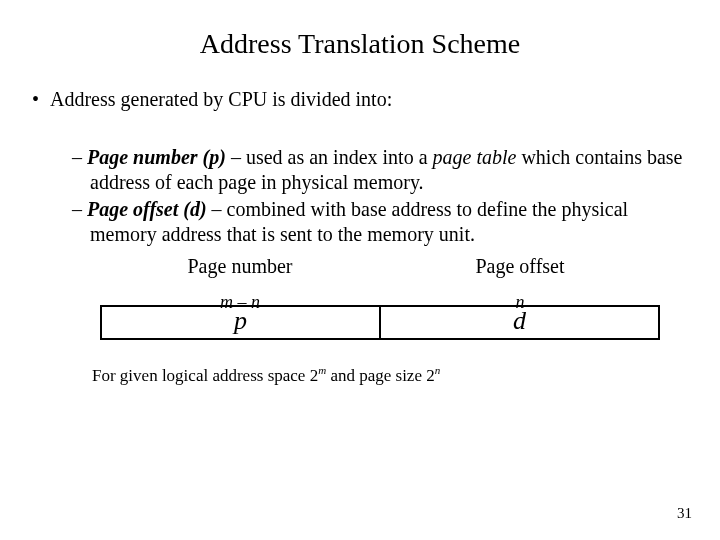 Image resolution: width=720 pixels, height=540 pixels. What do you see at coordinates (156, 157) in the screenshot?
I see `term-page-number: Page number (p)` at bounding box center [156, 157].